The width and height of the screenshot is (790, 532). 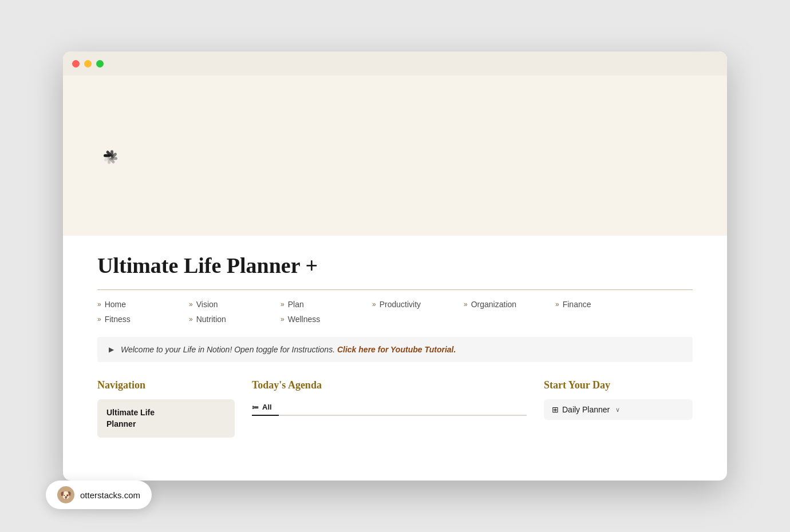 I want to click on tooltip-logo-icon: 🐶, so click(x=66, y=495).